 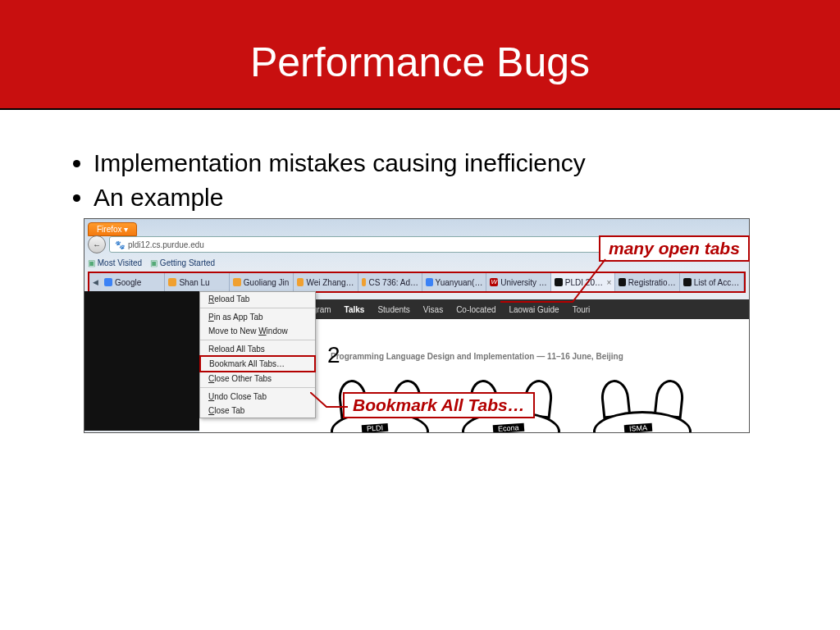 What do you see at coordinates (390, 282) in the screenshot?
I see `browser-tab: CS 736: Ad…` at bounding box center [390, 282].